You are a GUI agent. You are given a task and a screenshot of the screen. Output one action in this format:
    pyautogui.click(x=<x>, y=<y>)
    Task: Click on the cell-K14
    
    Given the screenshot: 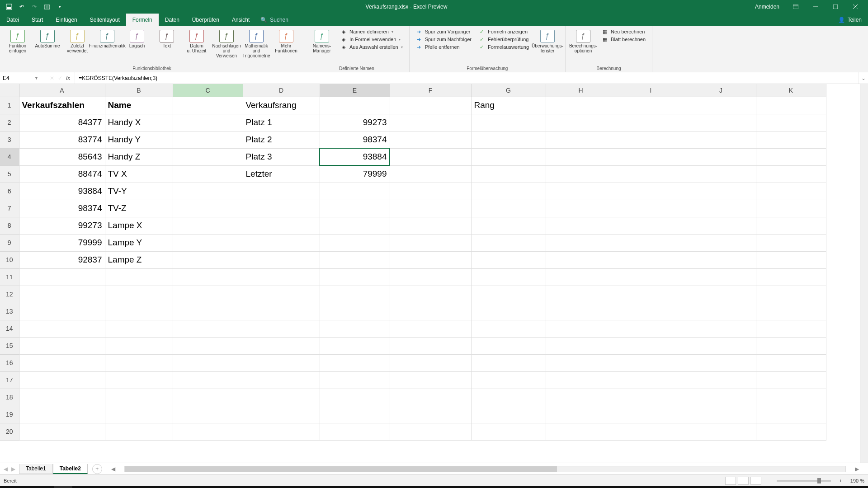 What is the action you would take?
    pyautogui.click(x=791, y=328)
    